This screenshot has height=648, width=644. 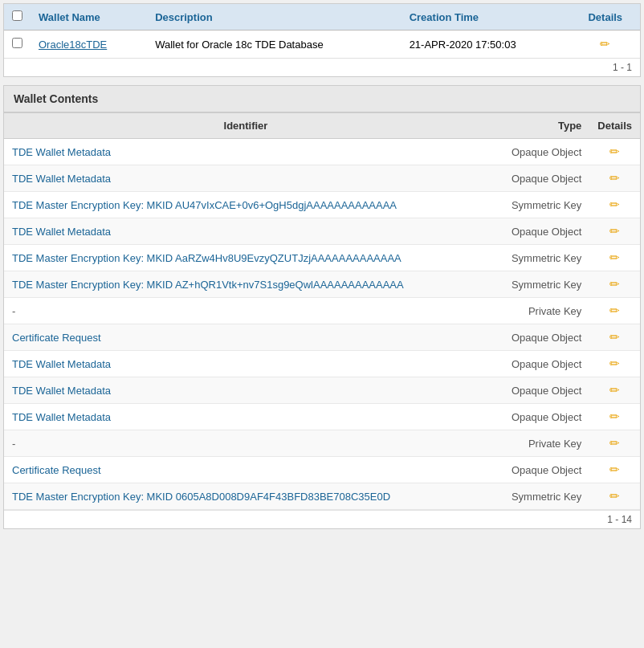 What do you see at coordinates (322, 31) in the screenshot?
I see `wallet-table: Wallet Name Description Creation Time De…` at bounding box center [322, 31].